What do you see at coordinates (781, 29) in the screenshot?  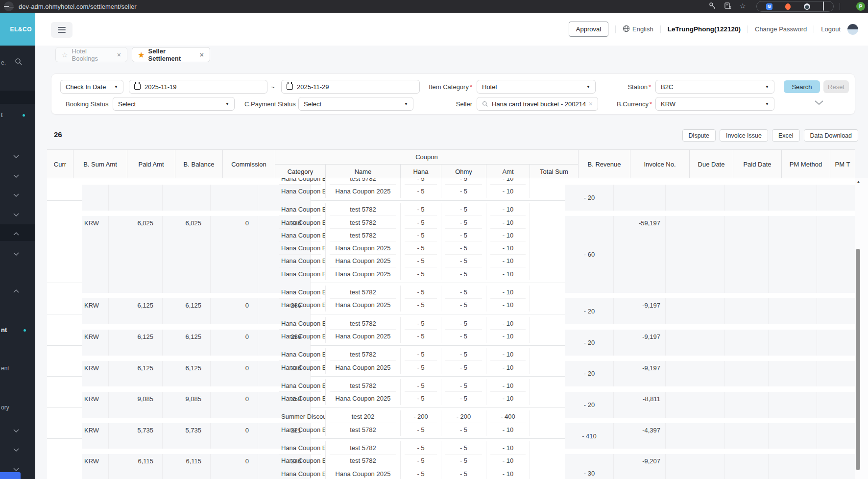 I see `change-password-link: Change Password` at bounding box center [781, 29].